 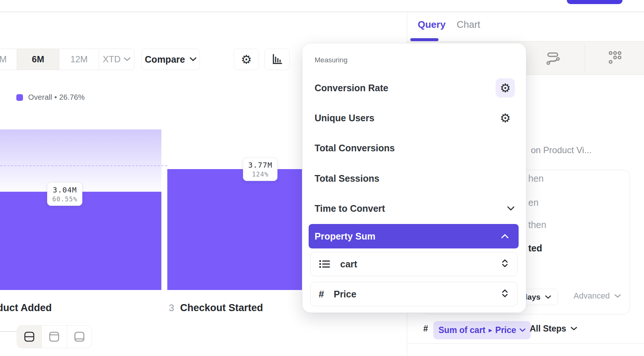 What do you see at coordinates (561, 150) in the screenshot?
I see `query-card-title-fragment: on Product Vi...` at bounding box center [561, 150].